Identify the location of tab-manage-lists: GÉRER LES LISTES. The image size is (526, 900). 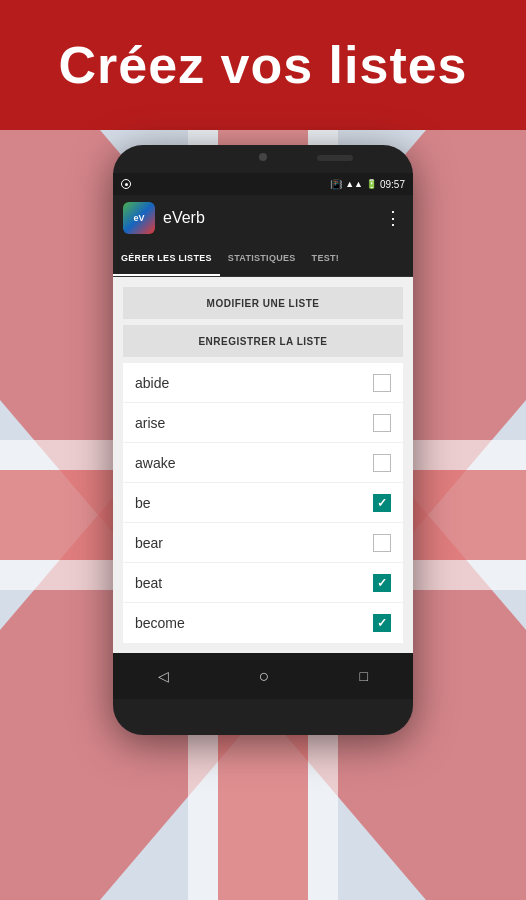
(166, 258).